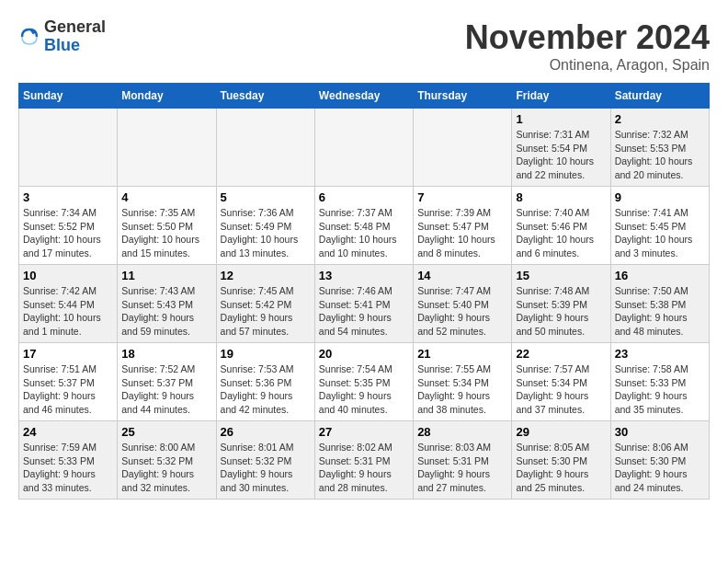 The width and height of the screenshot is (728, 563). What do you see at coordinates (660, 96) in the screenshot?
I see `column-header-saturday: Saturday` at bounding box center [660, 96].